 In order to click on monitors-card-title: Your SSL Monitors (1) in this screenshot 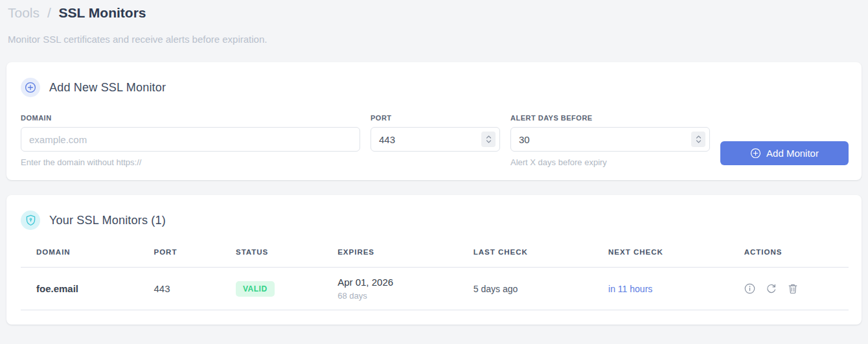, I will do `click(108, 220)`.